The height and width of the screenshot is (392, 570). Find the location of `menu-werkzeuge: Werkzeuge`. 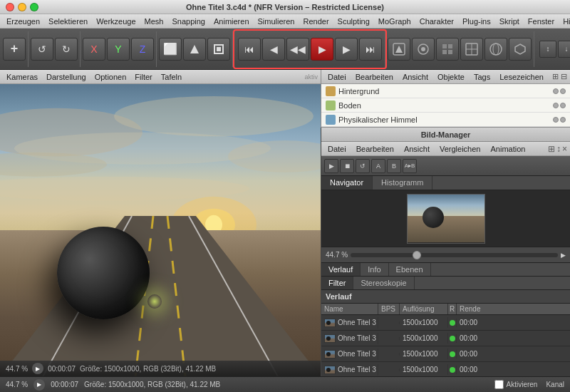

menu-werkzeuge: Werkzeuge is located at coordinates (115, 21).